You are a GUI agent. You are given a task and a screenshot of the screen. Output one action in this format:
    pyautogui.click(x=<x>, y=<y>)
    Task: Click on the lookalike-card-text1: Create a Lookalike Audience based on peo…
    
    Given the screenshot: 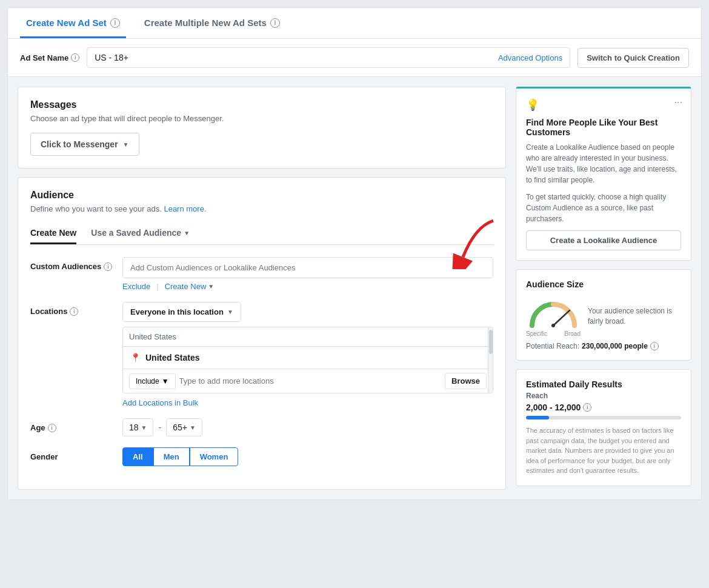 What is the action you would take?
    pyautogui.click(x=604, y=164)
    